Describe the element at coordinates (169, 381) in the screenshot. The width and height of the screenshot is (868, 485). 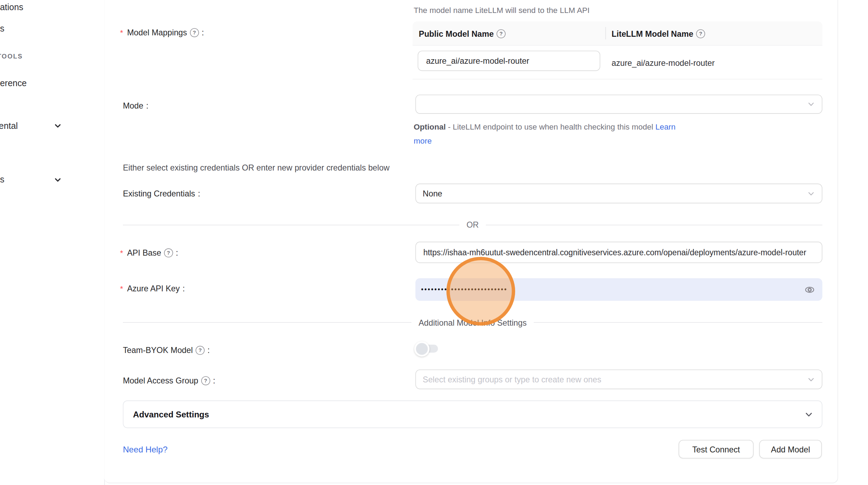
I see `model-access-group-label: Model Access Group :` at that location.